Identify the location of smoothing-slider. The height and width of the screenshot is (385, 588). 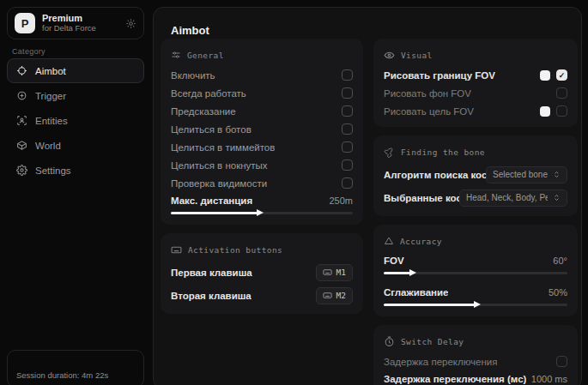
(476, 305).